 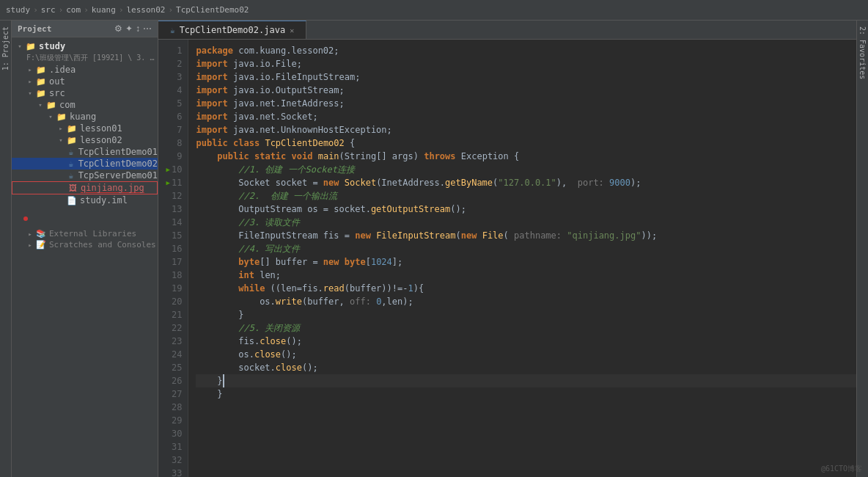 What do you see at coordinates (119, 29) in the screenshot?
I see `gear-button: ⚙` at bounding box center [119, 29].